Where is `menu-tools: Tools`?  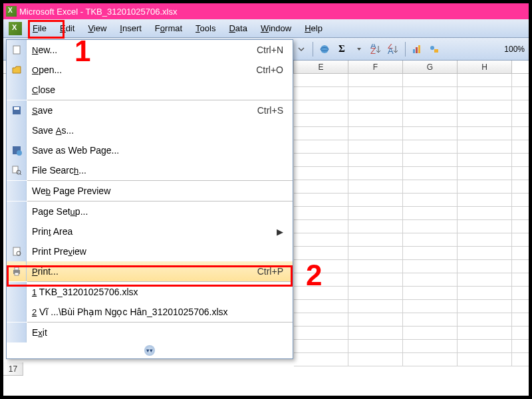 menu-tools: Tools is located at coordinates (205, 28).